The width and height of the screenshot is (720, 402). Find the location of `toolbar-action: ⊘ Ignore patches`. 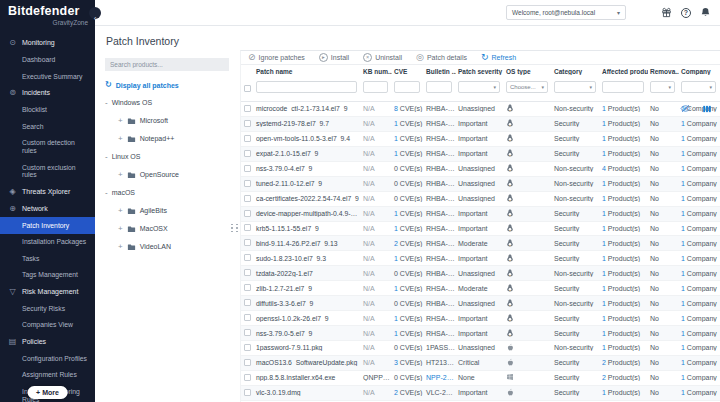

toolbar-action: ⊘ Ignore patches is located at coordinates (276, 58).